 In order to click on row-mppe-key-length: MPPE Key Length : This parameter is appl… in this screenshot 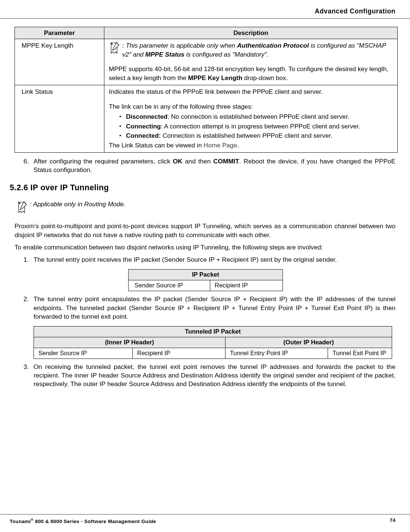, I will do `click(206, 62)`.